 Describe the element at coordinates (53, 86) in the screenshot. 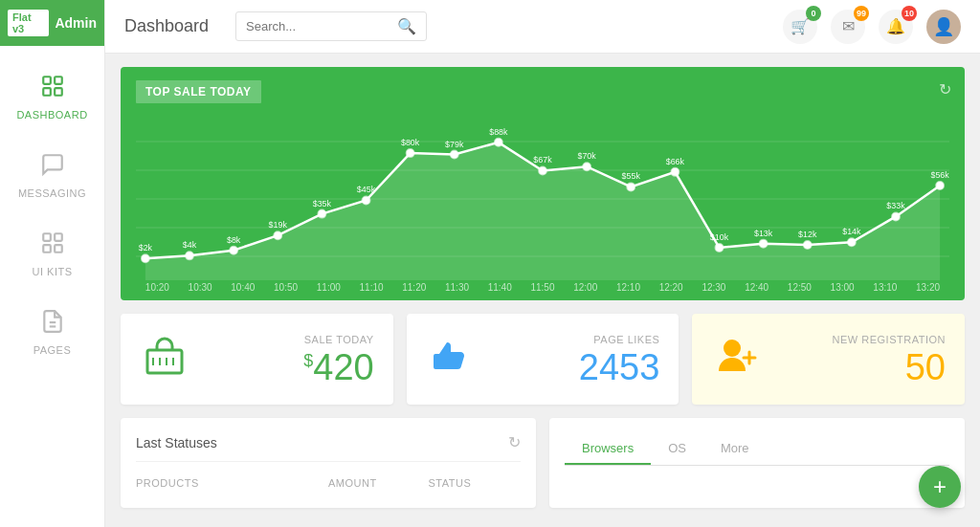

I see `dashboard-icon` at that location.